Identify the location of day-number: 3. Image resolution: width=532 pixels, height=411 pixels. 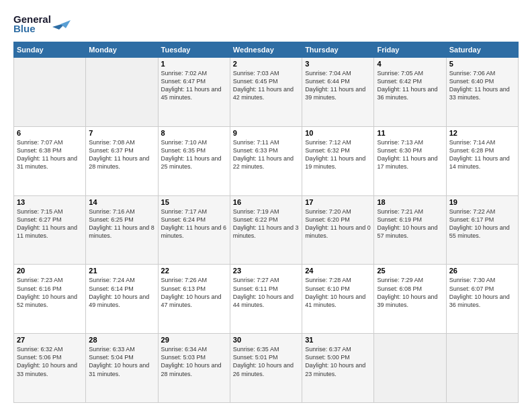
(338, 64).